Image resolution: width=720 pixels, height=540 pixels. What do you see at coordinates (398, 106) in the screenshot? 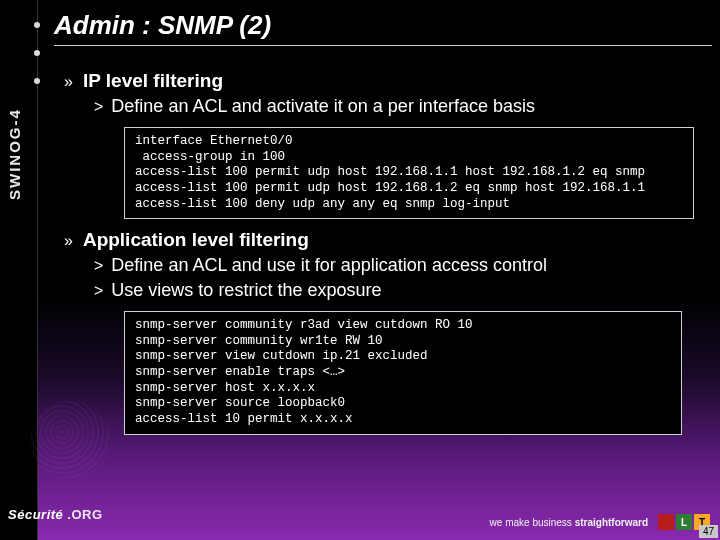
I see `section-bullet: > Define an ACL and activate it on a per…` at bounding box center [398, 106].